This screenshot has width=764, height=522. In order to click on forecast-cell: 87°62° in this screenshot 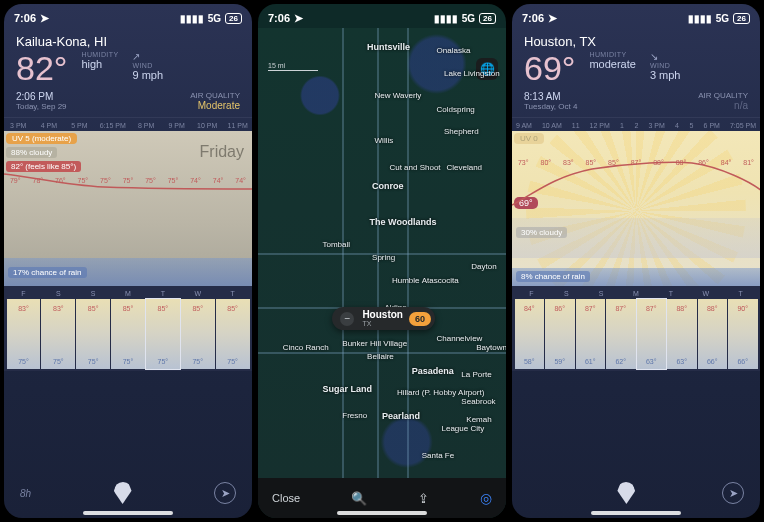, I will do `click(621, 334)`.